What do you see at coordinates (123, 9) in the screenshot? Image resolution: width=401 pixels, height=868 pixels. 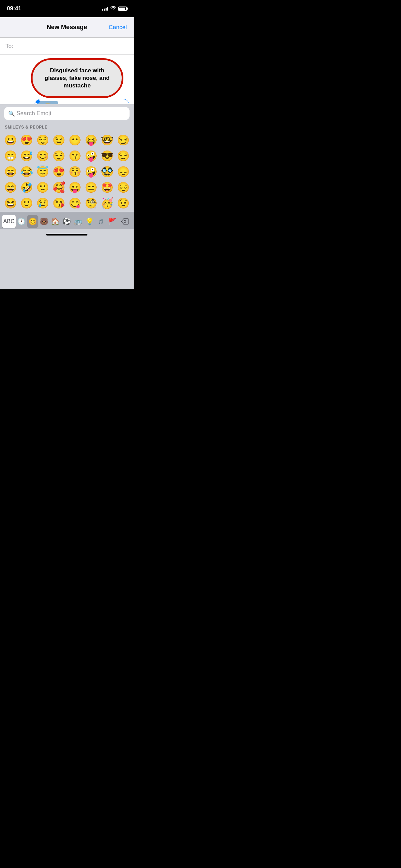 I see `battery-icon` at bounding box center [123, 9].